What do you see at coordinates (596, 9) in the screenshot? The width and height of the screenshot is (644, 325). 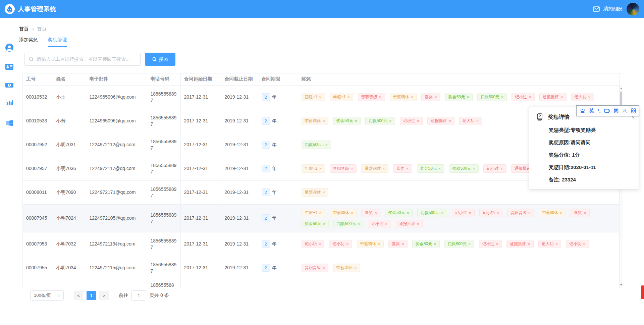 I see `mail-icon` at bounding box center [596, 9].